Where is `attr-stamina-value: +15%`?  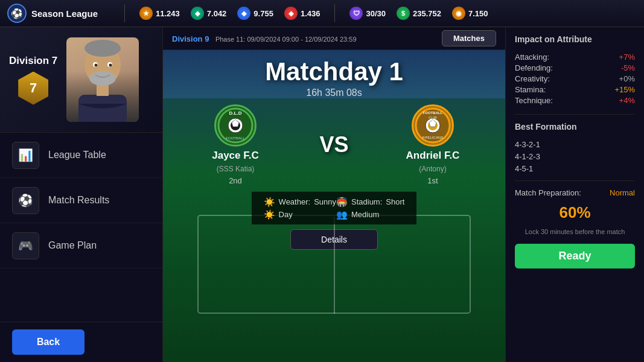
attr-stamina-value: +15% is located at coordinates (625, 89).